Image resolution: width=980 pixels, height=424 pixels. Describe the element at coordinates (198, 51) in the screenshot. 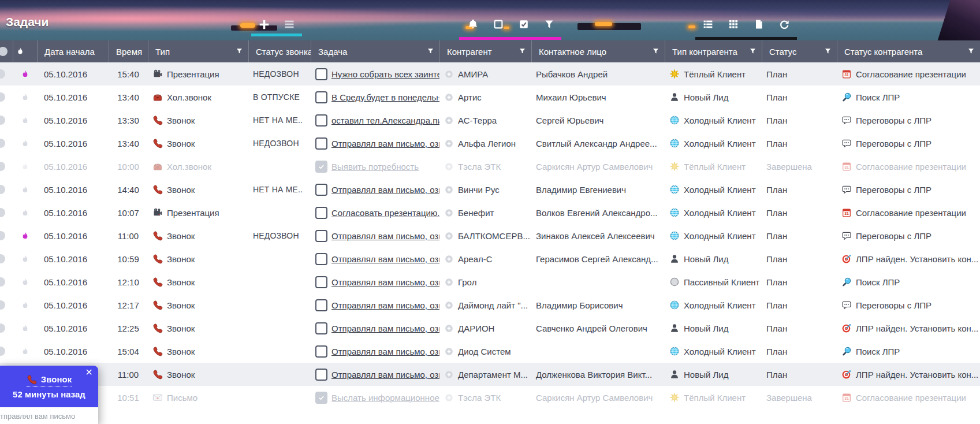

I see `column-header-4: Тип` at that location.